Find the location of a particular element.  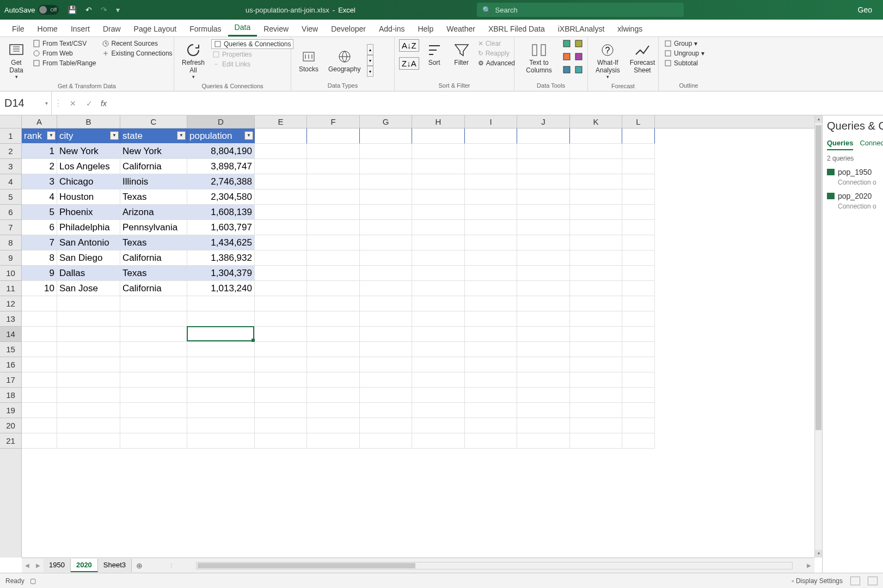

hscroll-thumb is located at coordinates (306, 566).